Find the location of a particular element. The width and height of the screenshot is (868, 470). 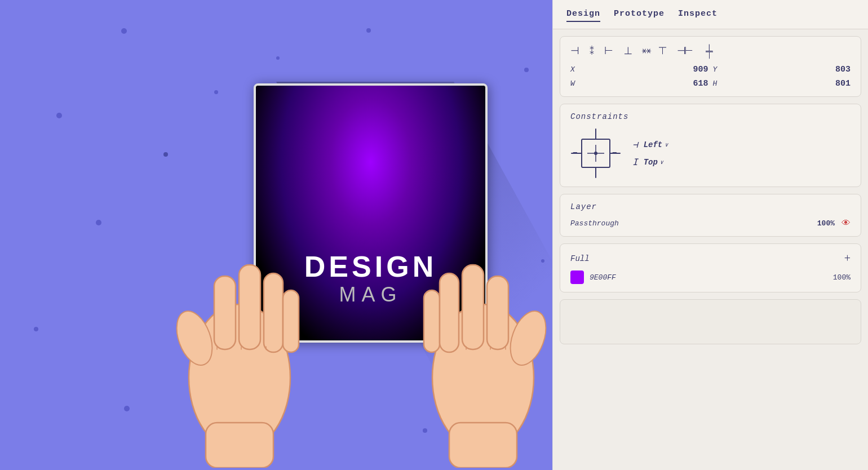

constraint-left-arrow-icon: ⊣ is located at coordinates (635, 144).